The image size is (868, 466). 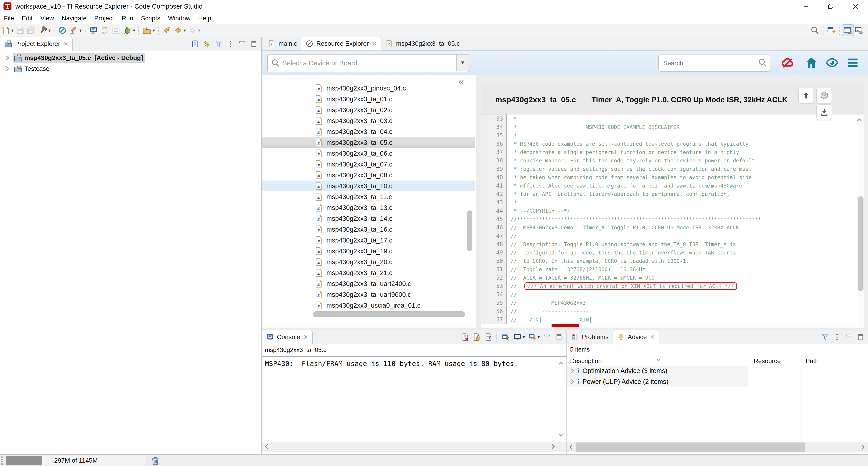 I want to click on home-icon, so click(x=811, y=63).